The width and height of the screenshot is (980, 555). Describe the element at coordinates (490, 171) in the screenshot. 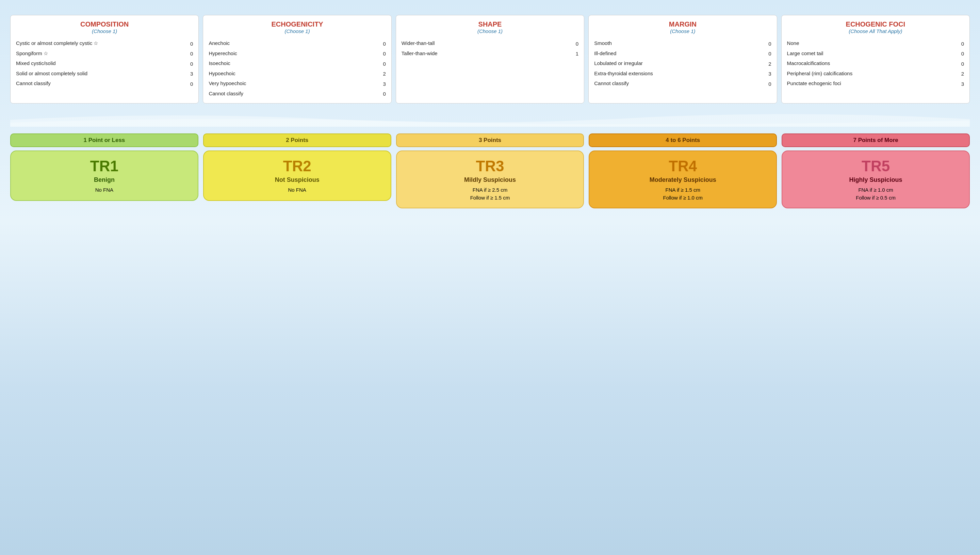

I see `tirads-col-tr3: 3 PointsTR3Mildly SuspiciousFNA if ≥ 2.5…` at that location.